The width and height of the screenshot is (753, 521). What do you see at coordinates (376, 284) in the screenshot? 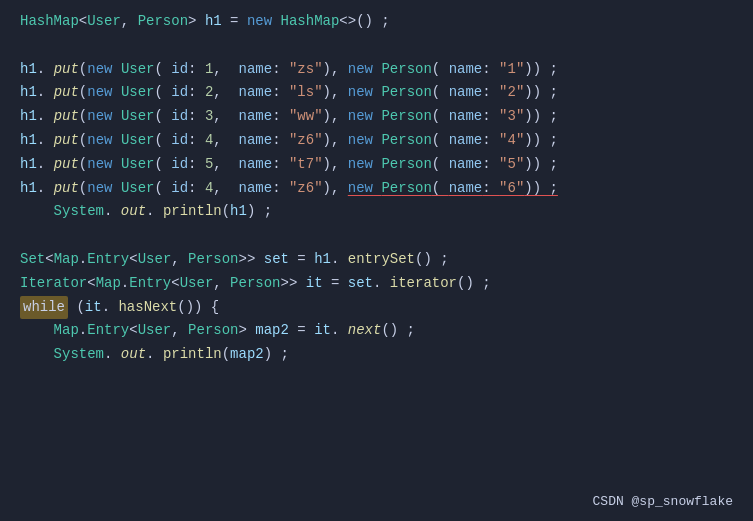
I see `line-iter-decl: Iterator<Map.Entry<User, Person>> it = s…` at bounding box center [376, 284].